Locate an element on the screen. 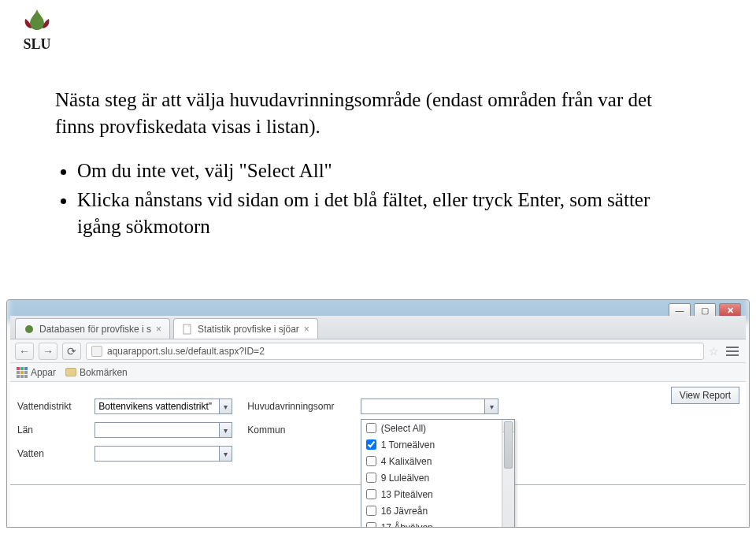  scroll-thumb is located at coordinates (509, 445).